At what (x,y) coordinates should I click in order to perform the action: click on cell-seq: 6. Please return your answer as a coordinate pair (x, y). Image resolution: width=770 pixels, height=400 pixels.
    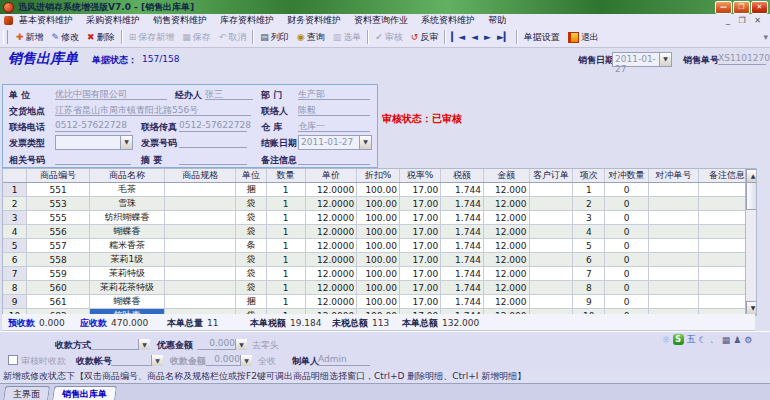
    Looking at the image, I should click on (589, 260).